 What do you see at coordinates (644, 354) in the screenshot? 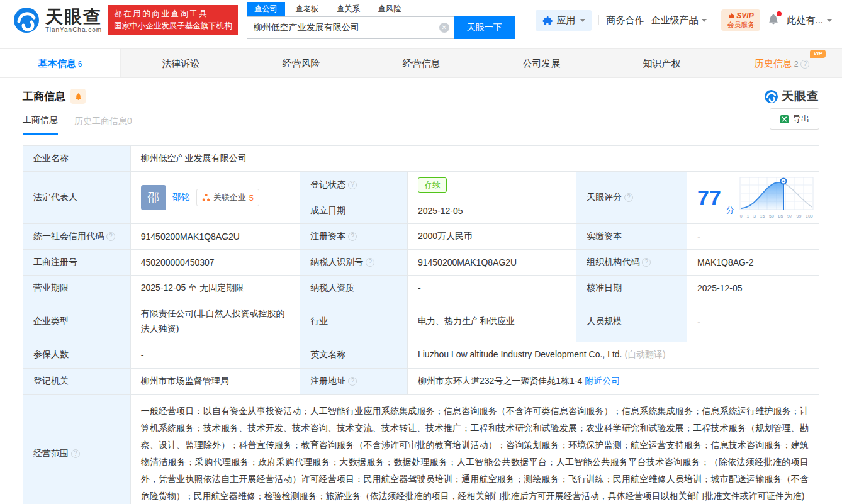
I see `auto-translate-note: (自动翻译)` at bounding box center [644, 354].